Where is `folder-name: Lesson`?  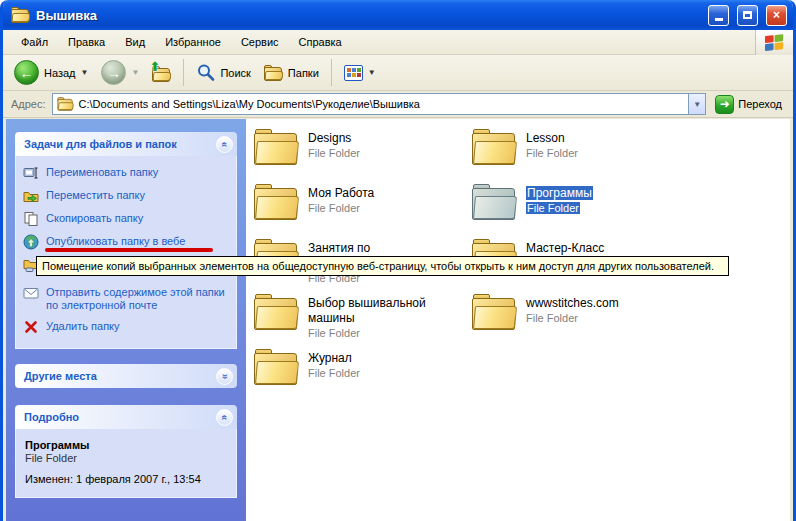 folder-name: Lesson is located at coordinates (546, 138).